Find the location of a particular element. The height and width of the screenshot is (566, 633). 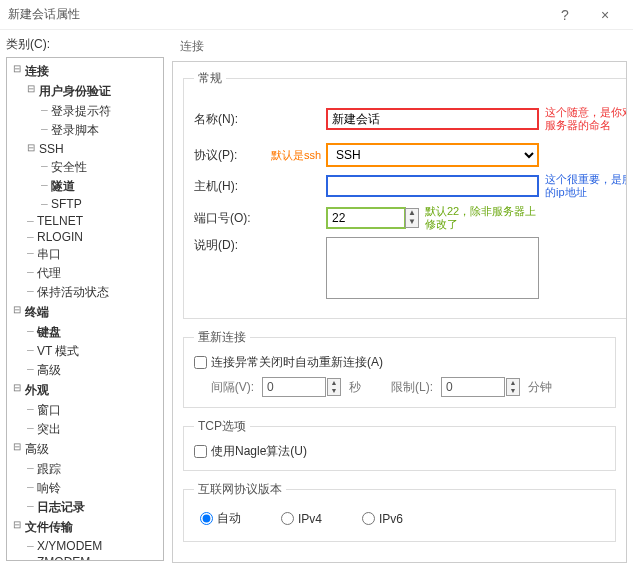

tree-serial: 串口 is located at coordinates (49, 254).